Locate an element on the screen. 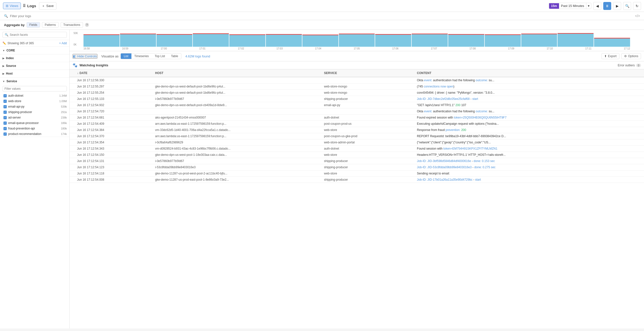 The image size is (644, 331). table-row: Jun 16 17:12:54.008 gke-demo-11287-us-pr… is located at coordinates (357, 180).